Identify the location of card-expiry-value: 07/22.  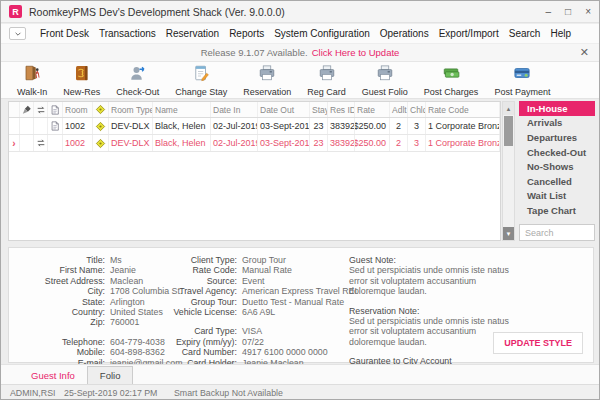
(253, 342).